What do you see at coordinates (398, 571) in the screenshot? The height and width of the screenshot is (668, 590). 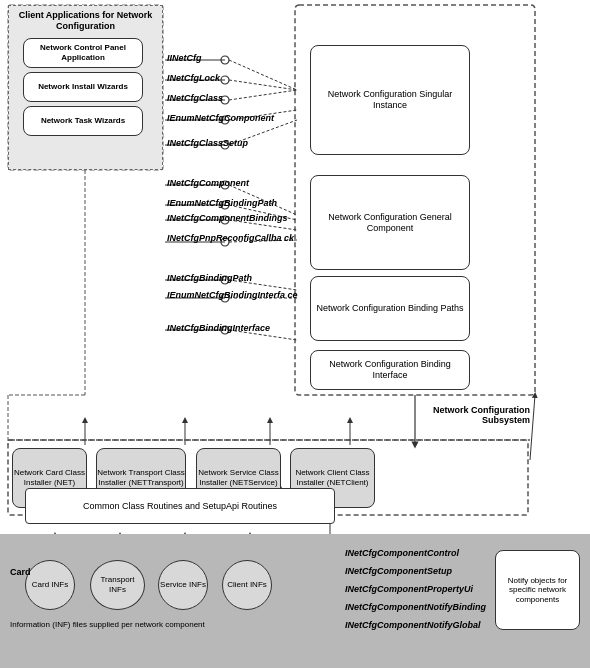 I see `iface-inetcfgcomponentsetup: INetCfgComponentSetup` at bounding box center [398, 571].